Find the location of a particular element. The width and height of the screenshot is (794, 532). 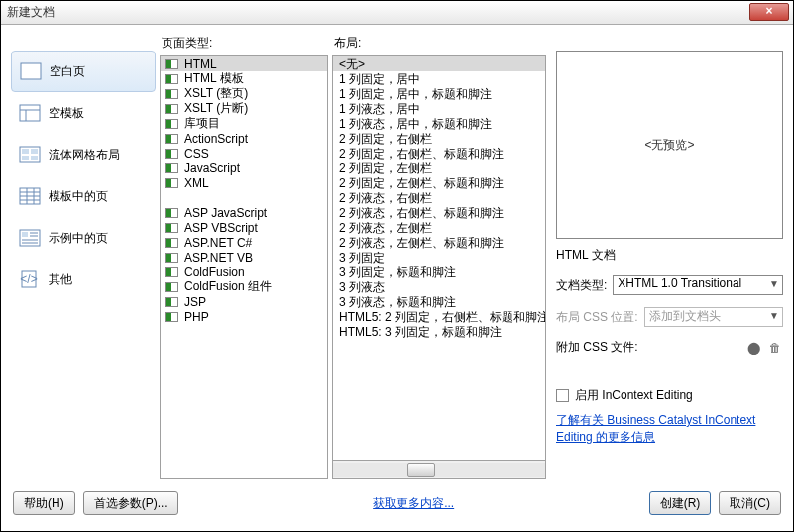

page-type-label: JSP is located at coordinates (195, 302).